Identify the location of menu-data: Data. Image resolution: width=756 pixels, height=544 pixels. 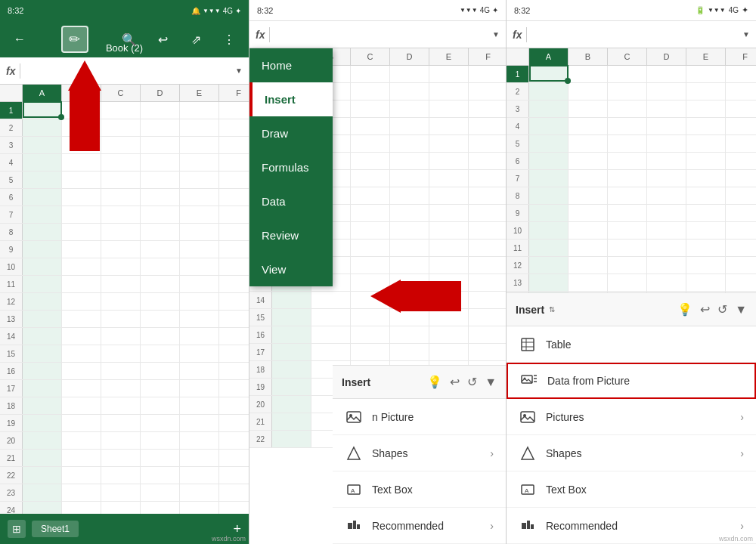
(291, 201).